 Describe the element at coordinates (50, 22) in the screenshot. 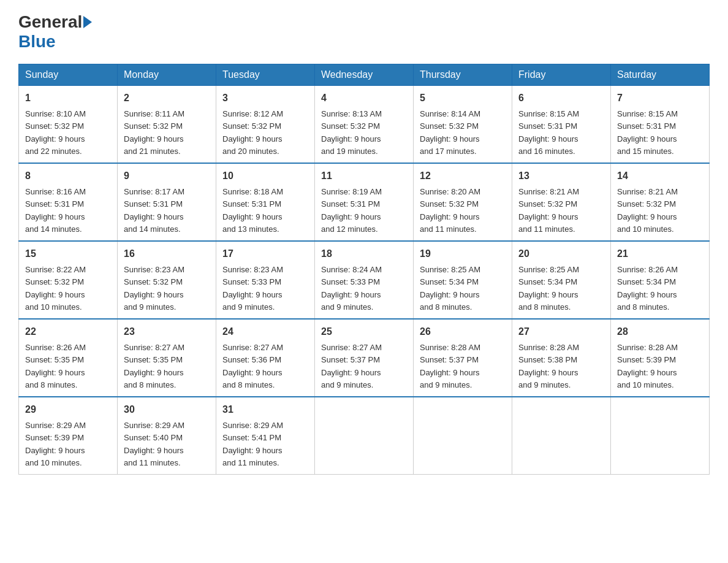

I see `logo-general-text: General` at that location.